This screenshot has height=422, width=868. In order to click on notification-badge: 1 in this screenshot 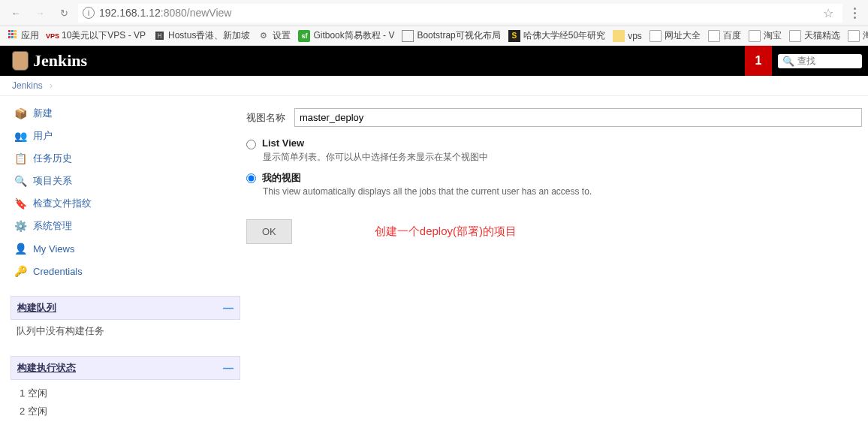, I will do `click(758, 61)`.